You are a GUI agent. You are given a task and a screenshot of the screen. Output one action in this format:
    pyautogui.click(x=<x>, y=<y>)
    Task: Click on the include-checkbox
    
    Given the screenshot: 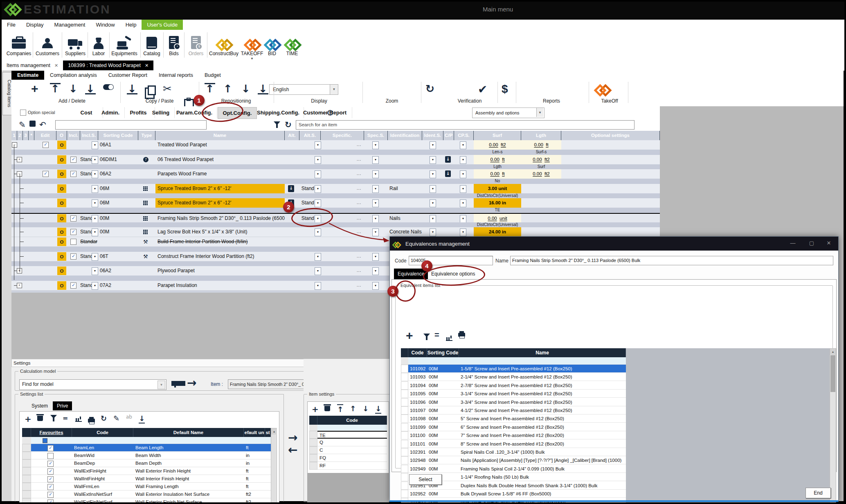 What is the action you would take?
    pyautogui.click(x=74, y=242)
    